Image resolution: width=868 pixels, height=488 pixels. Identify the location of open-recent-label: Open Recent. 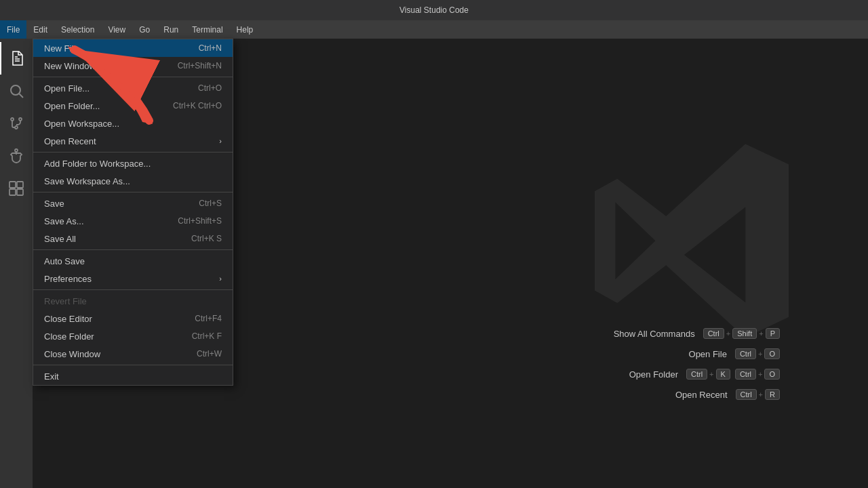
(701, 394).